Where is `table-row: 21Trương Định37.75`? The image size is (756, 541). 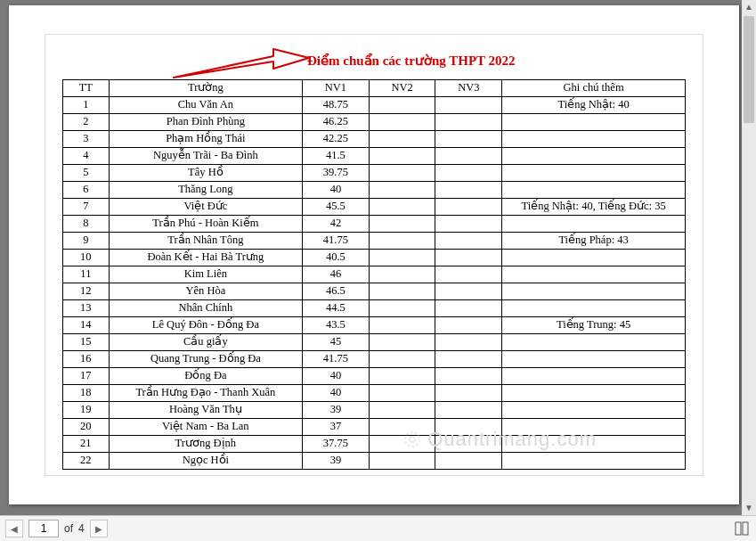
table-row: 21Trương Định37.75 is located at coordinates (374, 444).